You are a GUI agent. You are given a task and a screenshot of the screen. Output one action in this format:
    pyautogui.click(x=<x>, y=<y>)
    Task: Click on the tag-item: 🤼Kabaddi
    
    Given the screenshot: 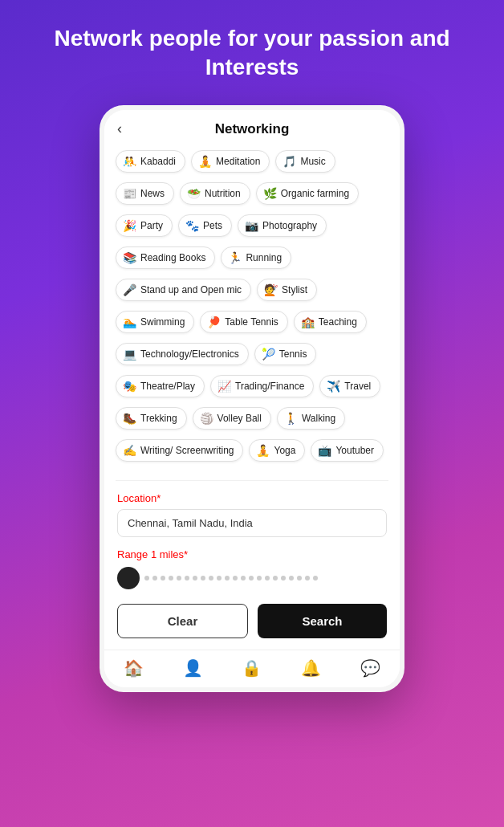 What is the action you would take?
    pyautogui.click(x=151, y=161)
    